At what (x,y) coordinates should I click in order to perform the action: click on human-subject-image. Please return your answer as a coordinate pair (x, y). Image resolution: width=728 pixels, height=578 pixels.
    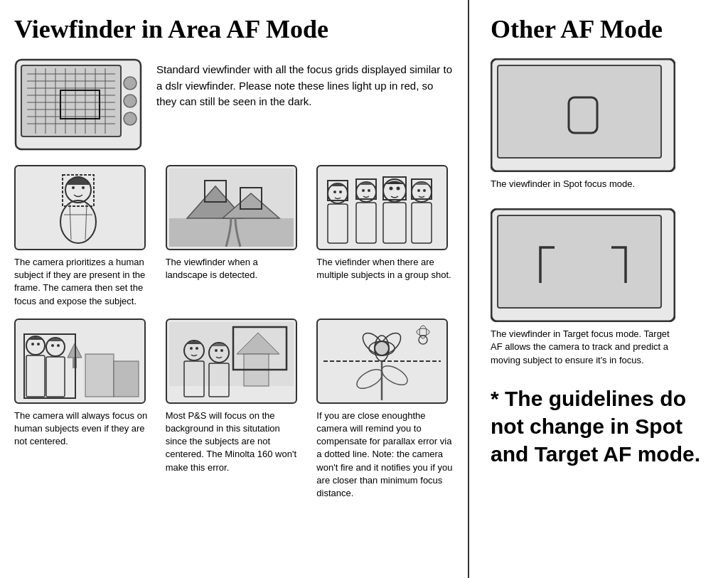
    Looking at the image, I should click on (80, 208).